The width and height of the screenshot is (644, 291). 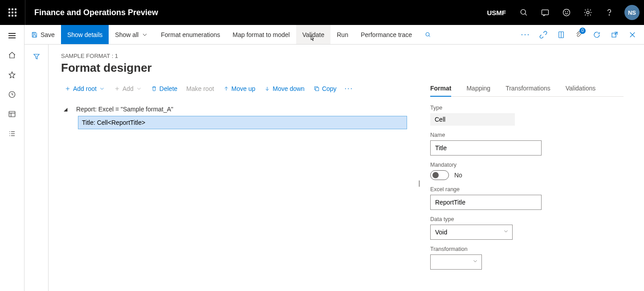 What do you see at coordinates (561, 35) in the screenshot?
I see `office-icon` at bounding box center [561, 35].